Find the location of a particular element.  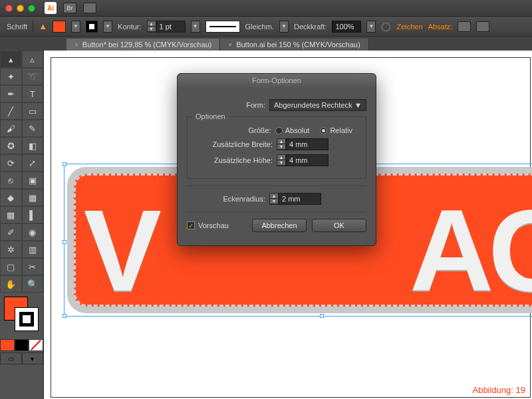

window-titlebar: Ai Br is located at coordinates (266, 8).